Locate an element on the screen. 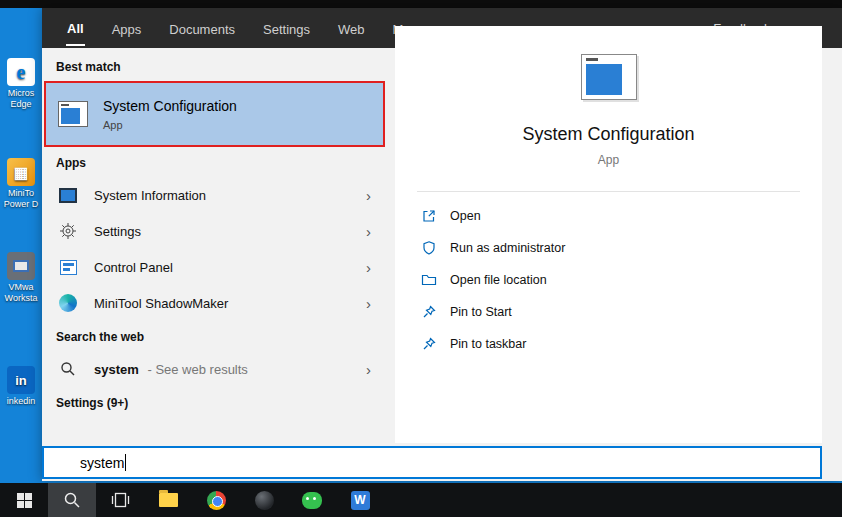 The image size is (842, 517). action-label: Pin to Start is located at coordinates (481, 312).